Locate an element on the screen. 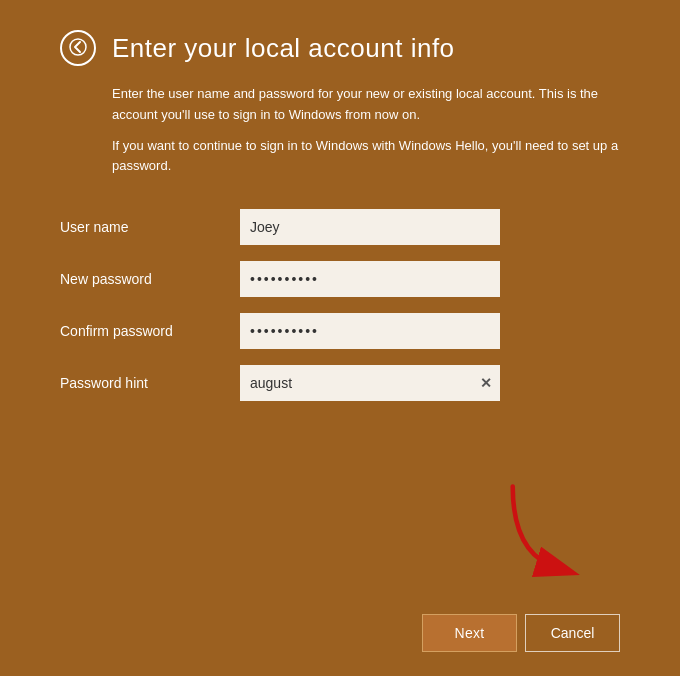 The width and height of the screenshot is (680, 676). new-password-label: New password is located at coordinates (150, 279).